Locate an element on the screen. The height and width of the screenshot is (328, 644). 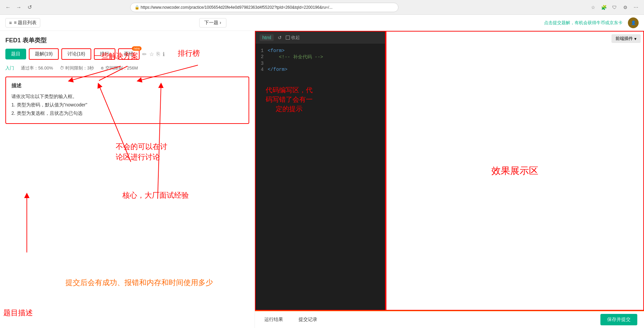
editor-tab-html: html is located at coordinates (267, 38).